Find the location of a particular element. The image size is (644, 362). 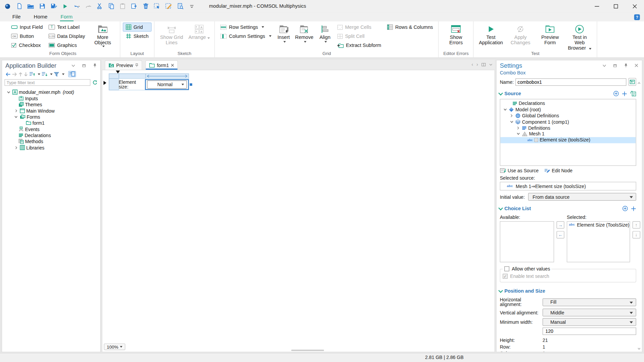

more-objects-button: More Objects is located at coordinates (103, 35).